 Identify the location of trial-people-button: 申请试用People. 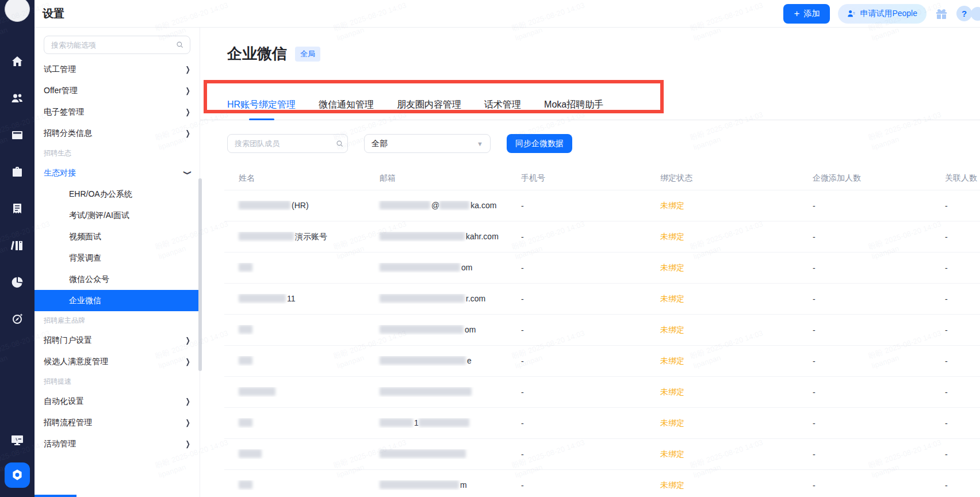
(882, 14).